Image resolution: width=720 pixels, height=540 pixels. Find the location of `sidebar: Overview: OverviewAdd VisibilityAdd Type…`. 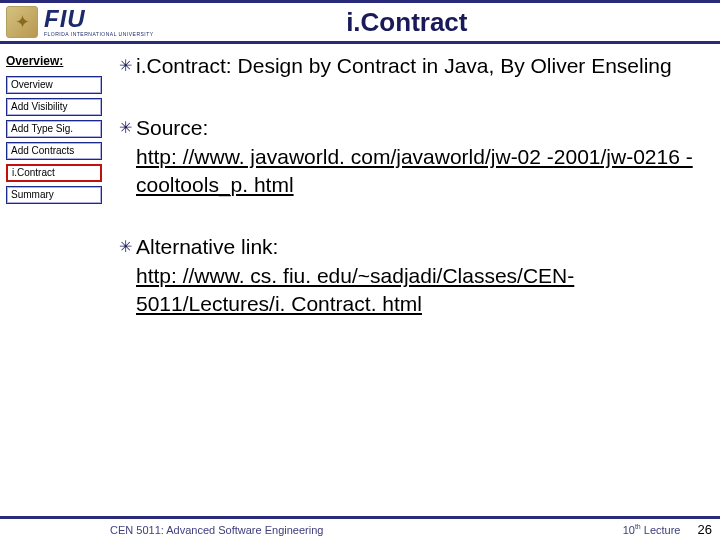

sidebar: Overview: OverviewAdd VisibilityAdd Type… is located at coordinates (54, 280).